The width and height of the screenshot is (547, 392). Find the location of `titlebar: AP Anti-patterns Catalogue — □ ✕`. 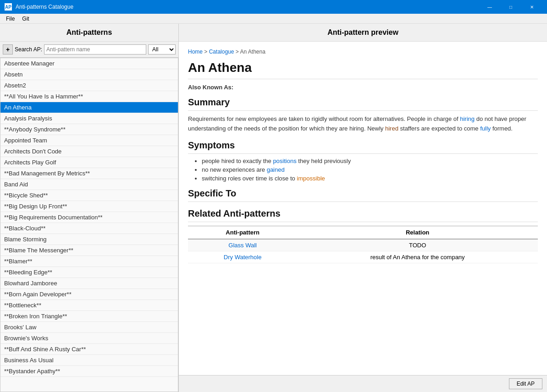

titlebar: AP Anti-patterns Catalogue — □ ✕ is located at coordinates (273, 7).